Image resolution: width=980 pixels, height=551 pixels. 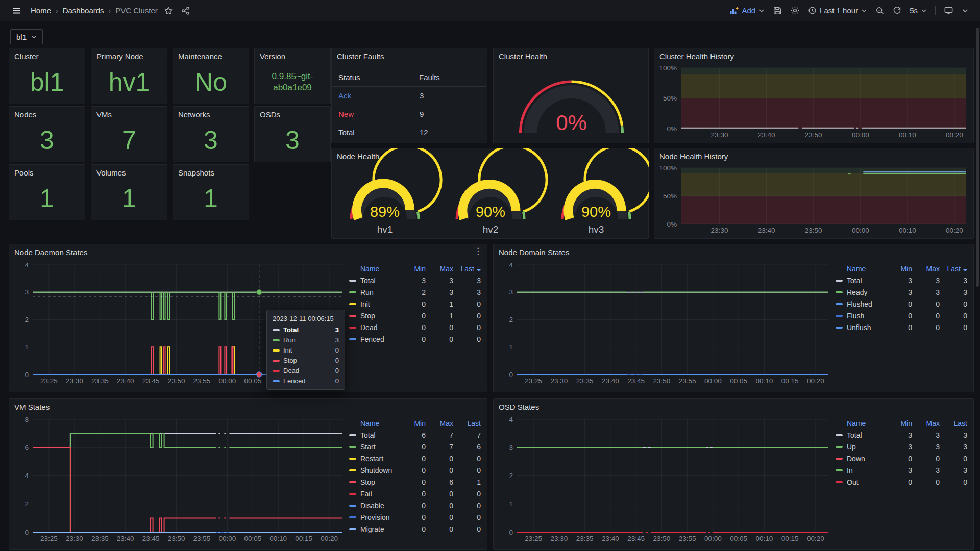 I want to click on legend-series-out: Out, so click(x=860, y=482).